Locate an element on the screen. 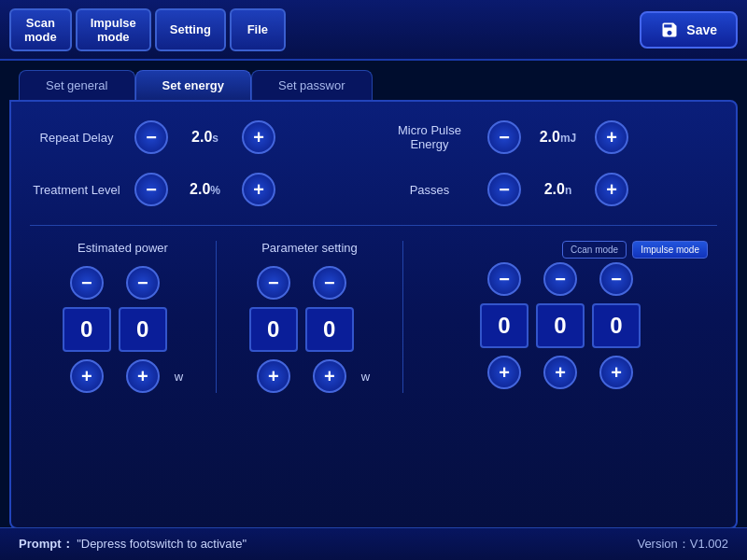  prompt-text: "Depress footswitch to activate" is located at coordinates (162, 543).